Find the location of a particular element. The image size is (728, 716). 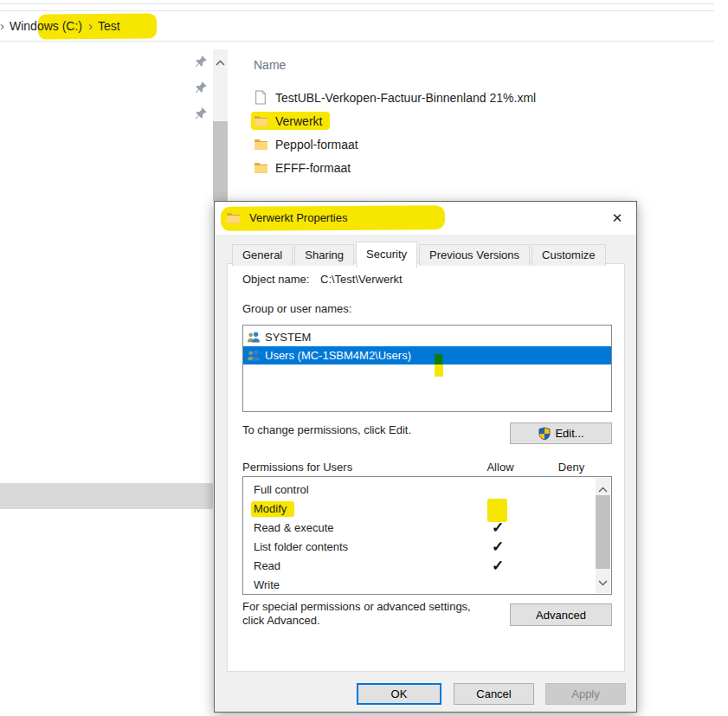

annotation-yellow-mark is located at coordinates (439, 371).